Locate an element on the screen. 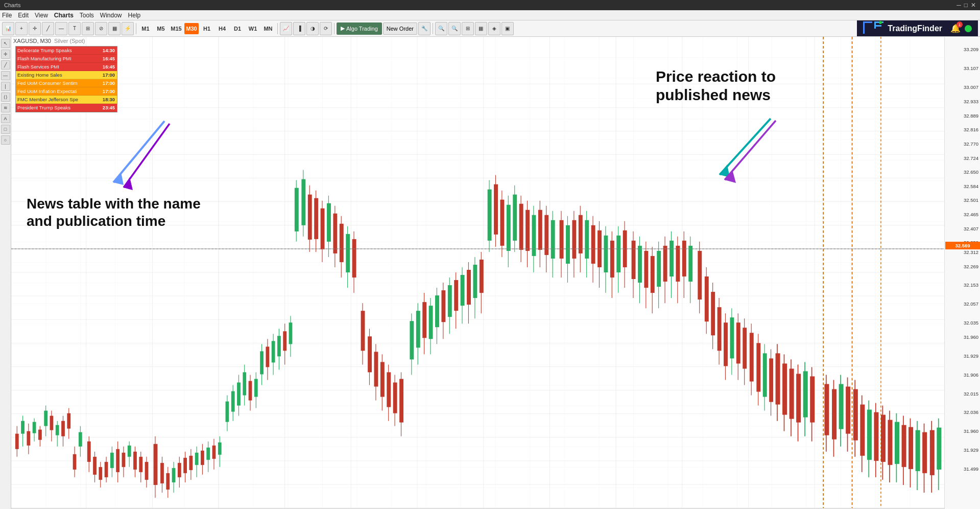  logo-area: TradingFinder 🔔 1 is located at coordinates (917, 29).